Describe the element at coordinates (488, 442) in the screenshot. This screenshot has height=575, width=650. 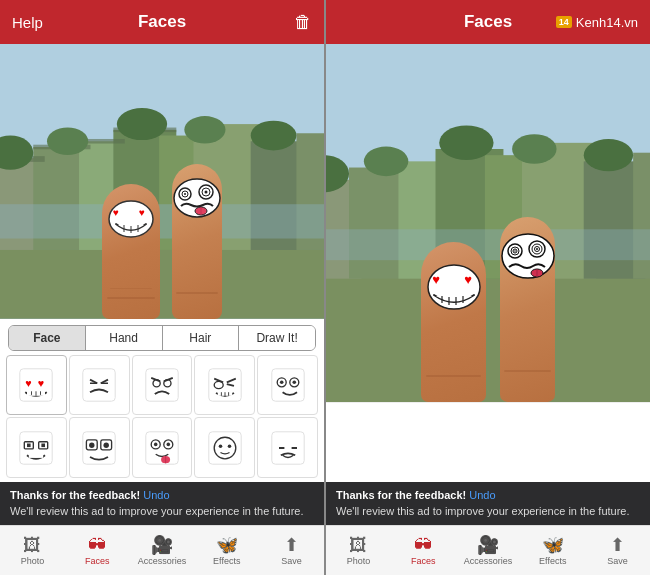
I see `right-white-space` at that location.